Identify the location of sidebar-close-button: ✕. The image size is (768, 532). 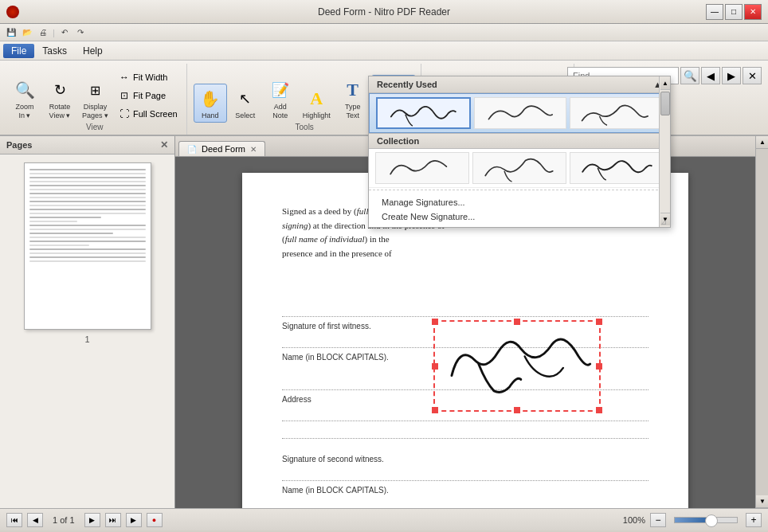
(164, 145).